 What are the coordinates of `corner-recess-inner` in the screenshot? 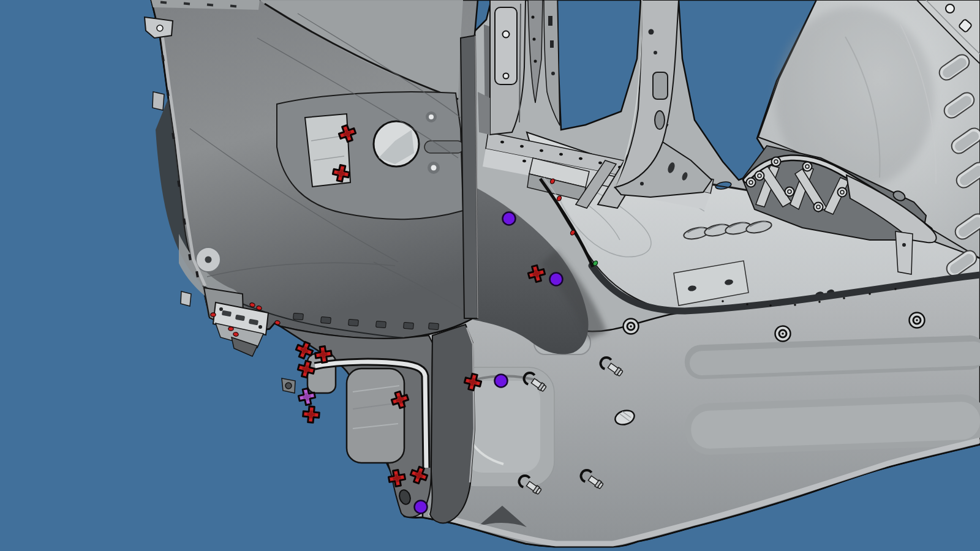 It's located at (502, 427).